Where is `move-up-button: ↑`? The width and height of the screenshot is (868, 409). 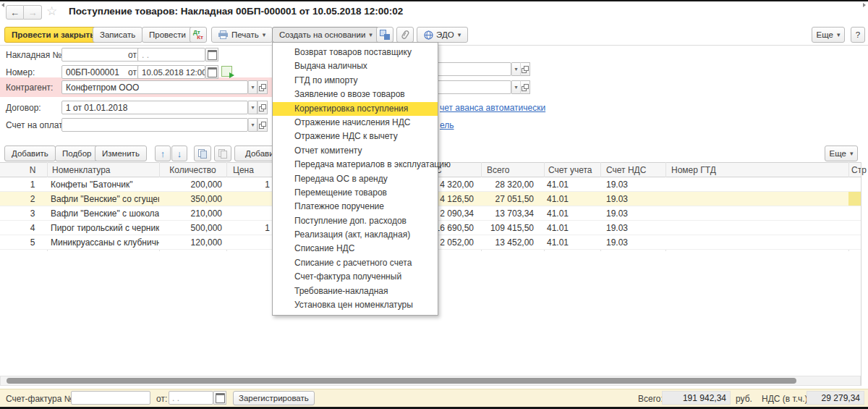
move-up-button: ↑ is located at coordinates (163, 153).